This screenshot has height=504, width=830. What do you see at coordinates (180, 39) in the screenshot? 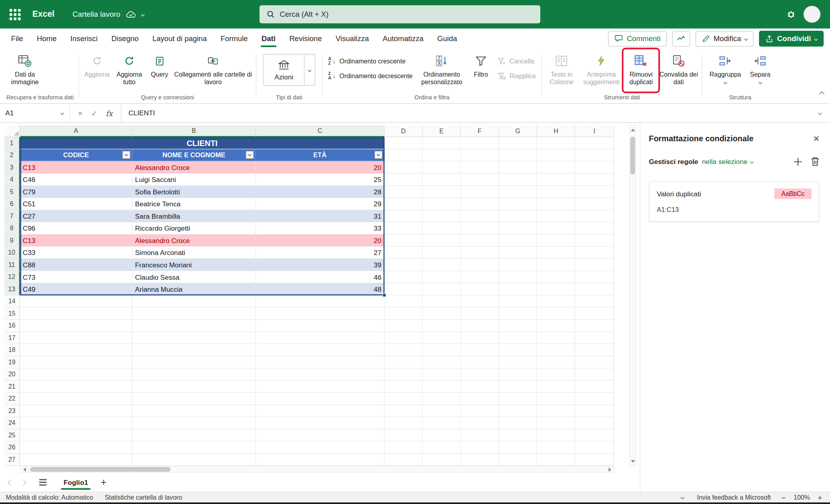
I see `tab-layout-di-pagina: Layout di pagina` at bounding box center [180, 39].